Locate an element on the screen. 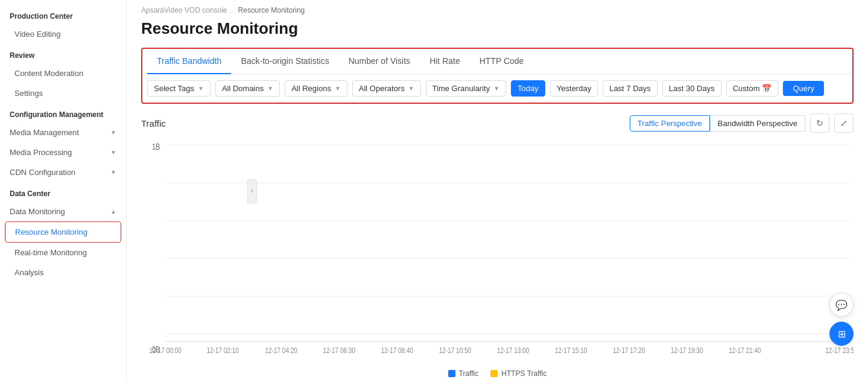 The image size is (868, 382). all-regions-label: All Regions is located at coordinates (311, 88).